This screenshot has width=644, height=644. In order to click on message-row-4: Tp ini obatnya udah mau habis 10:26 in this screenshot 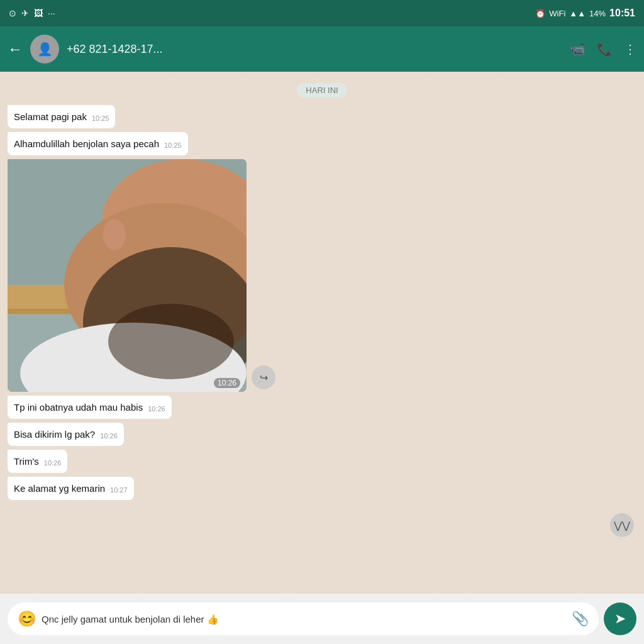, I will do `click(322, 408)`.